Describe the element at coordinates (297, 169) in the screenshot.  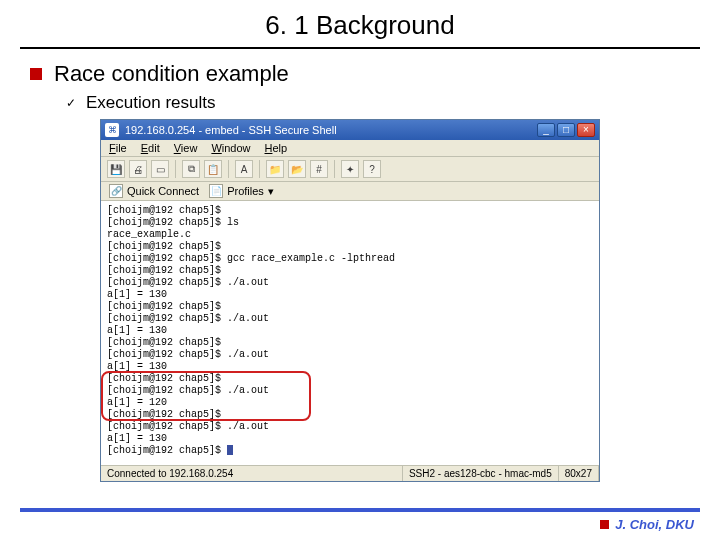
I see `folder2-icon: 📂` at that location.